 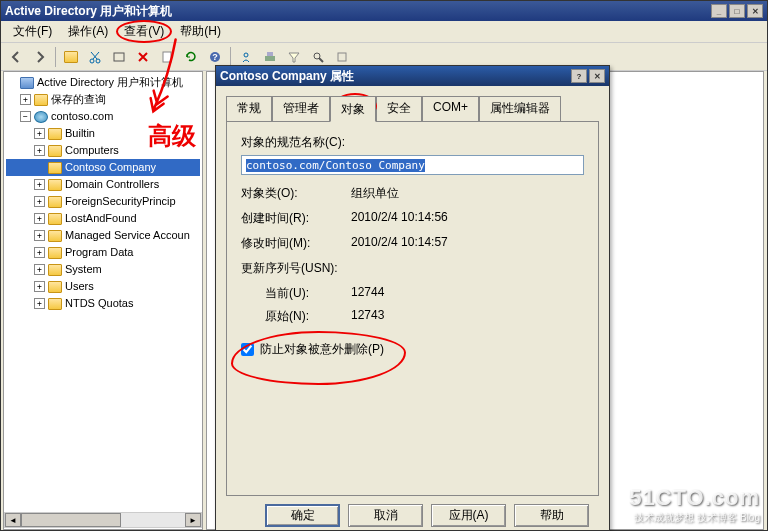 What do you see at coordinates (103, 202) in the screenshot?
I see `tree-foreign-sec: +ForeignSecurityPrincip` at bounding box center [103, 202].